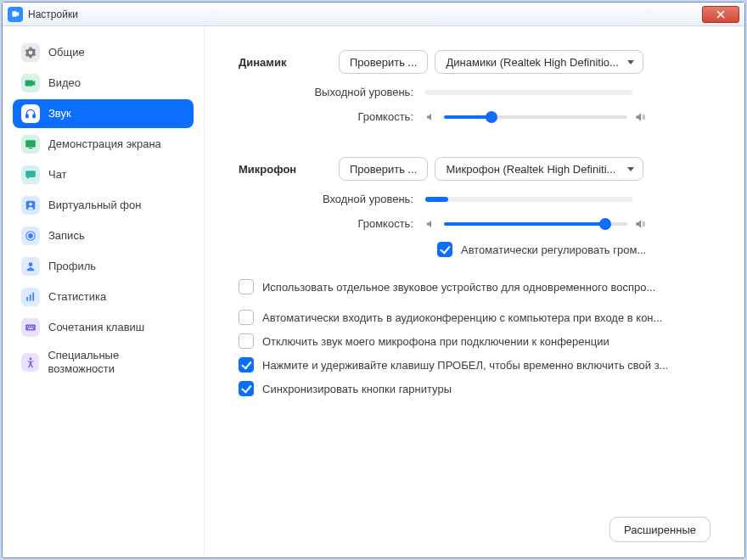  Describe the element at coordinates (104, 175) in the screenshot. I see `sidebar-item-chat: Чат` at that location.